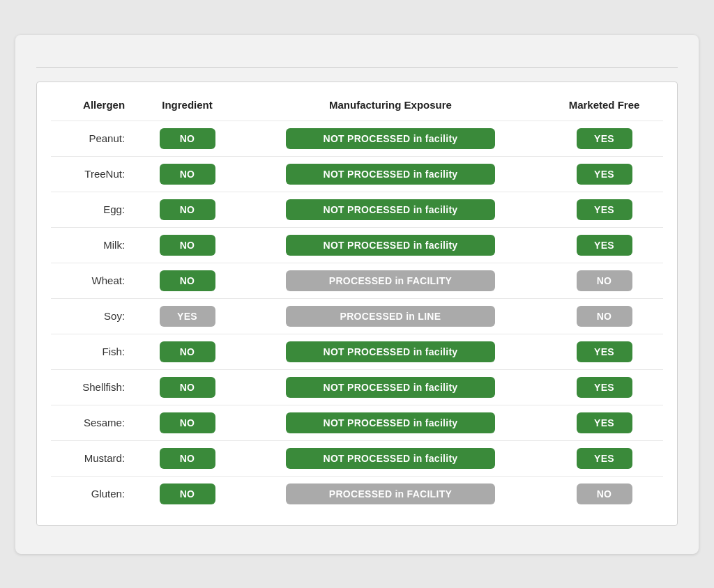  Describe the element at coordinates (357, 493) in the screenshot. I see `table-row: Gluten:NOPROCESSED in FACILITYNO` at that location.